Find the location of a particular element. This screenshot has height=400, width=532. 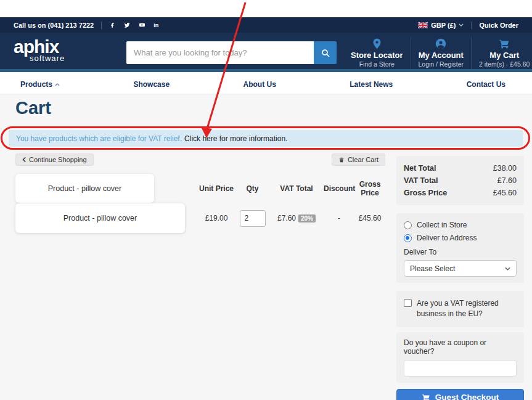

action-sublabel: 2 item(s) - £45.60 is located at coordinates (504, 64).